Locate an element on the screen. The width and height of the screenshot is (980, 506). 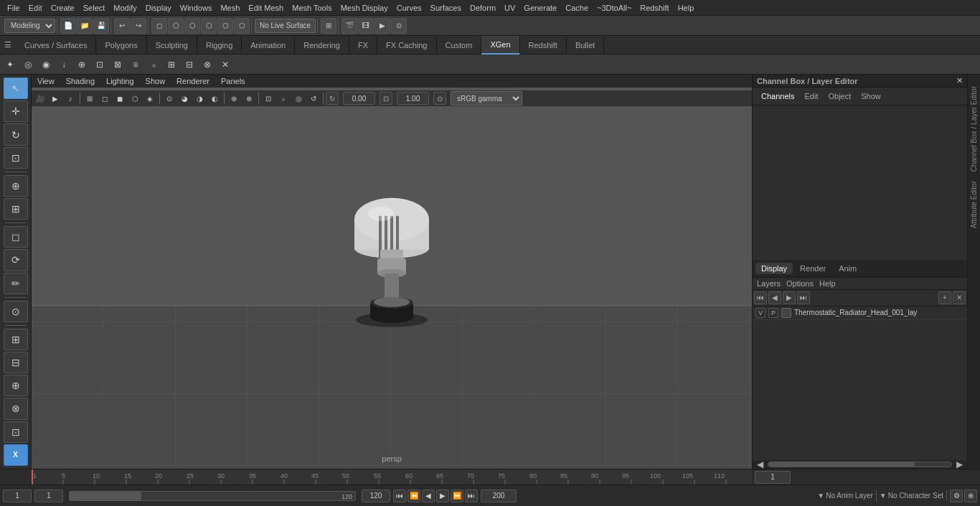
render2-btn: 🎞 is located at coordinates (366, 26).